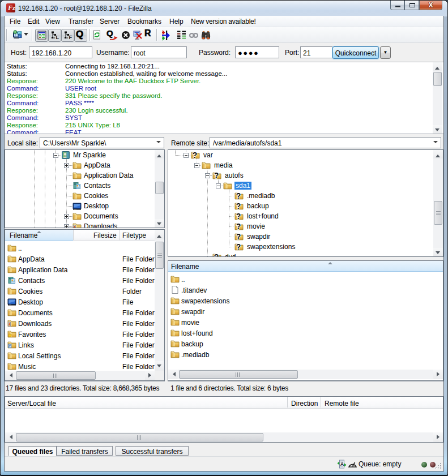 This screenshot has width=448, height=476. What do you see at coordinates (58, 37) in the screenshot?
I see `svg-text: L` at bounding box center [58, 37].